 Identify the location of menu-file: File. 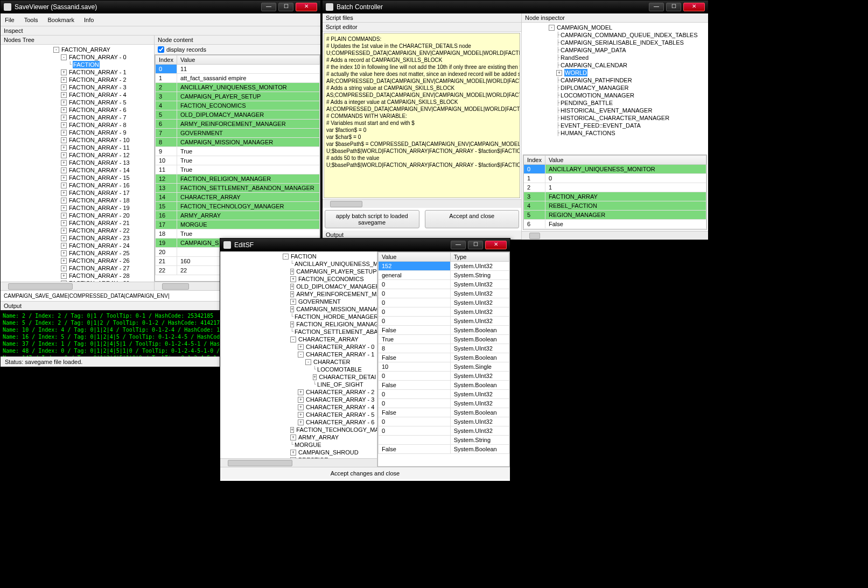
(10, 20).